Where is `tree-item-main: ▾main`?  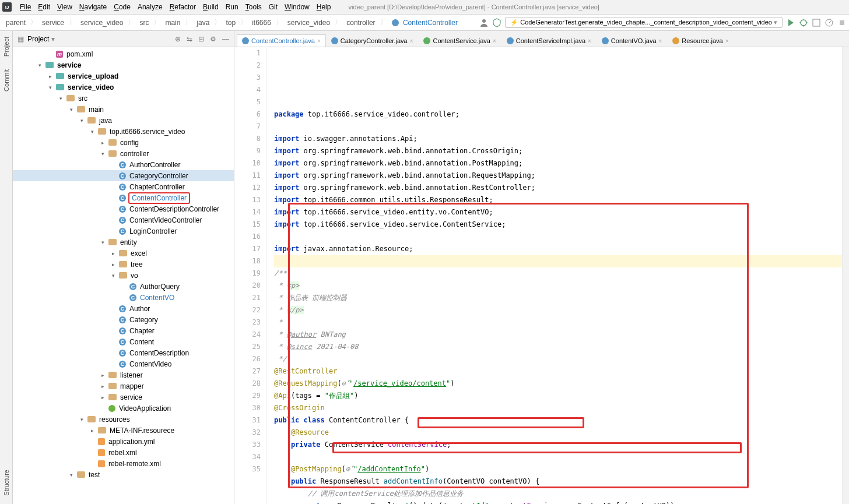 tree-item-main: ▾main is located at coordinates (124, 110).